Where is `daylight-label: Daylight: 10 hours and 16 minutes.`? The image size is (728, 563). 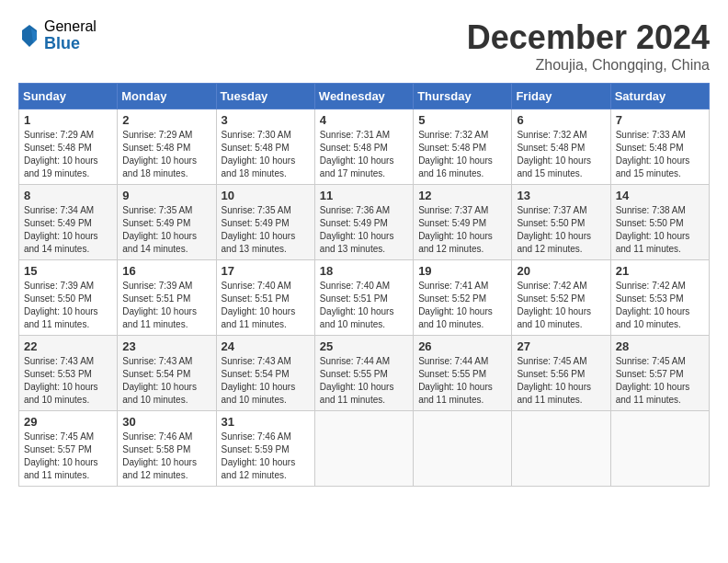 daylight-label: Daylight: 10 hours and 16 minutes. is located at coordinates (456, 167).